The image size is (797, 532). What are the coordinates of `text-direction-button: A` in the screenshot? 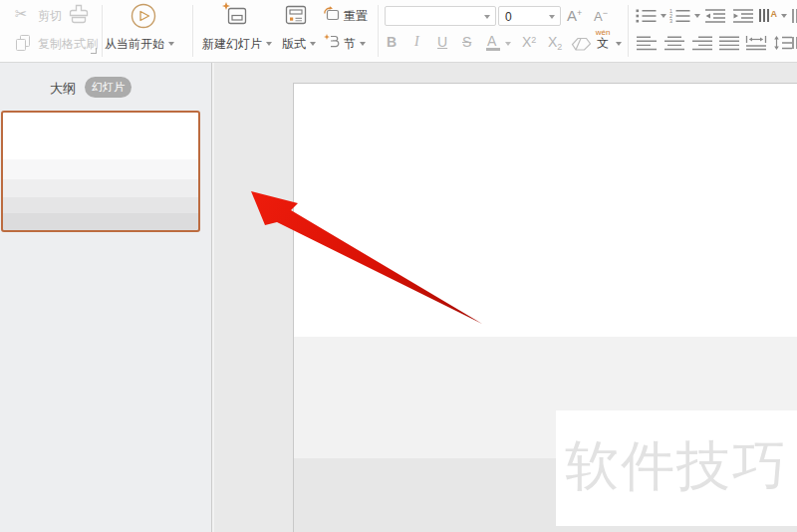 It's located at (768, 16).